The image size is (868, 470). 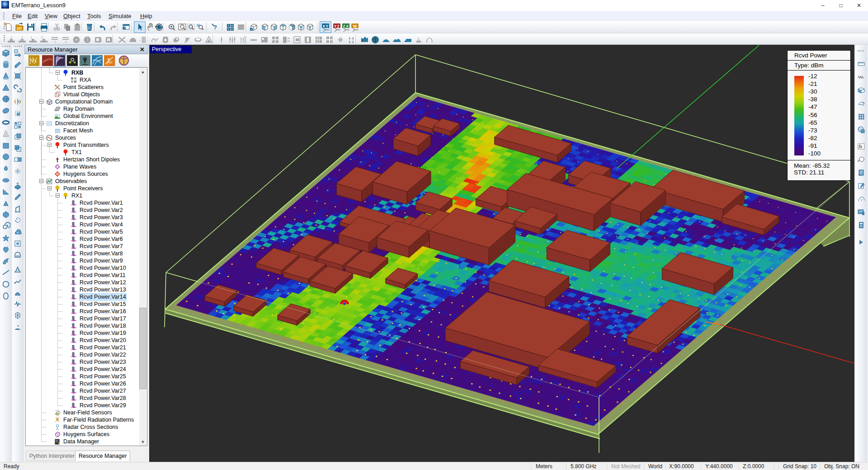 I want to click on svg-text: K, so click(x=232, y=29).